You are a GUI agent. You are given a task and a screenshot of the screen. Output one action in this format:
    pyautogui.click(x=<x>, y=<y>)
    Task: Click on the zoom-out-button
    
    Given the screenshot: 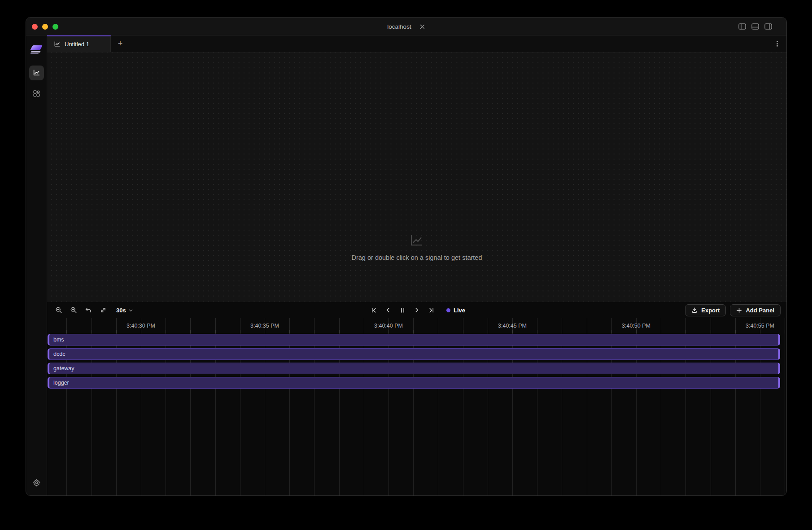 What is the action you would take?
    pyautogui.click(x=59, y=310)
    